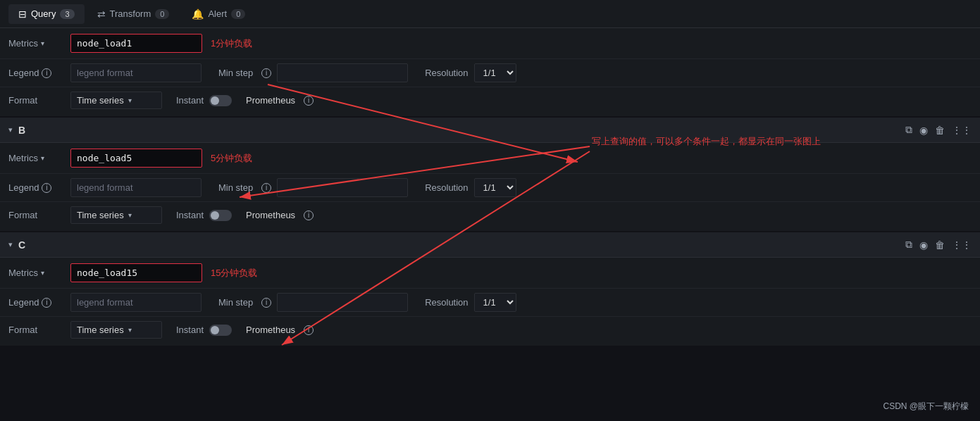  What do you see at coordinates (11, 130) in the screenshot?
I see `collapse-icon-b: ▾` at bounding box center [11, 130].